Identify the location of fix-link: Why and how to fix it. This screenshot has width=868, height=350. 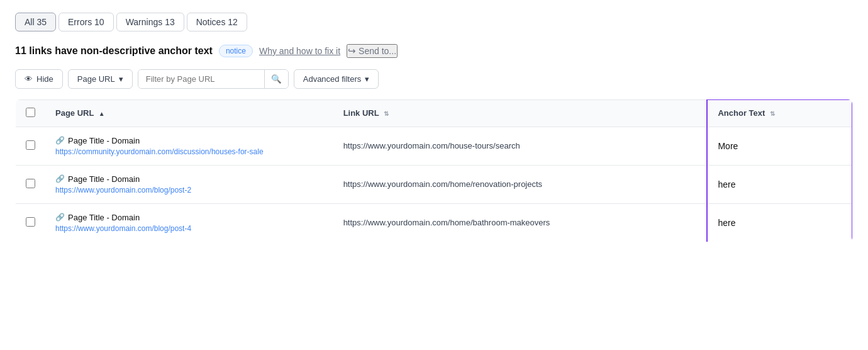
(299, 51).